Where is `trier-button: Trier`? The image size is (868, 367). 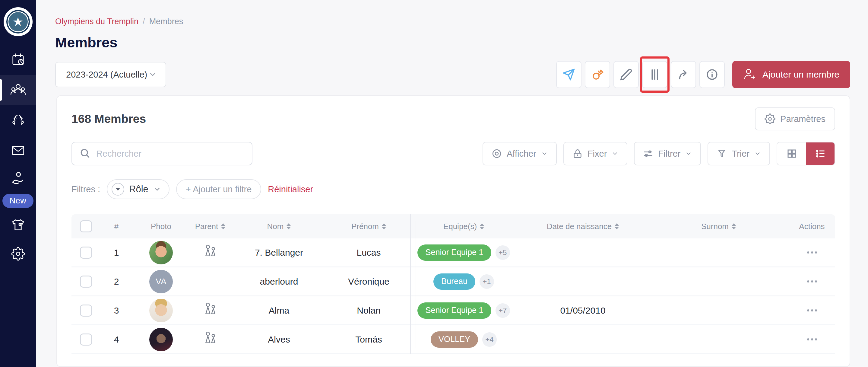
trier-button: Trier is located at coordinates (739, 154).